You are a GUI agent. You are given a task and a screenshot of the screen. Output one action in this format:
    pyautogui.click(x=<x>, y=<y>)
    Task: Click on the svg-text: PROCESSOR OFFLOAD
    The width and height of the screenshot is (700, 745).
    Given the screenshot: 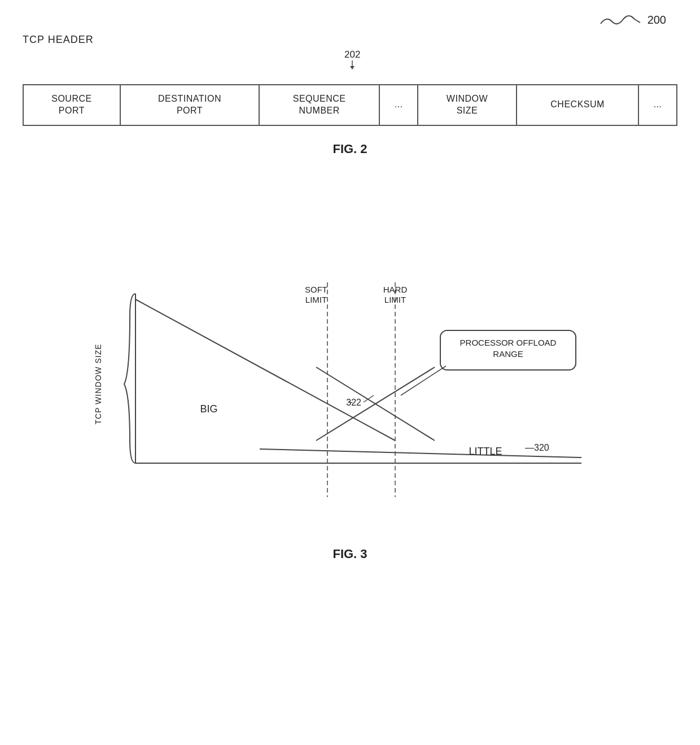 What is the action you would take?
    pyautogui.click(x=508, y=342)
    